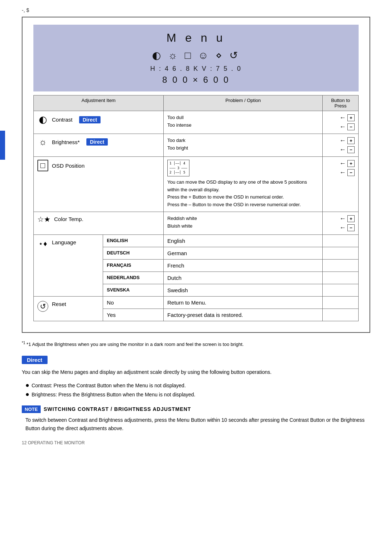  I want to click on reset-no-desc: Return to Menu., so click(243, 302).